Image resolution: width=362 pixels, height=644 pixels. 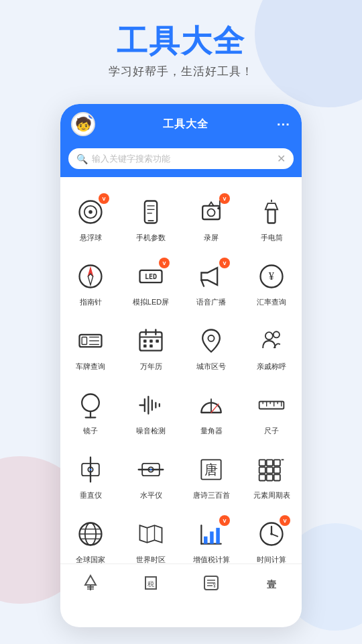 I want to click on noise_detect-icon-wrap, so click(x=151, y=405).